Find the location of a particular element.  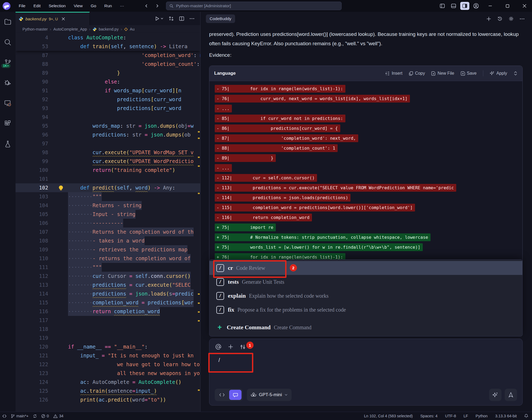

code-line-4: 4class AutoComplete: is located at coordinates (108, 37).